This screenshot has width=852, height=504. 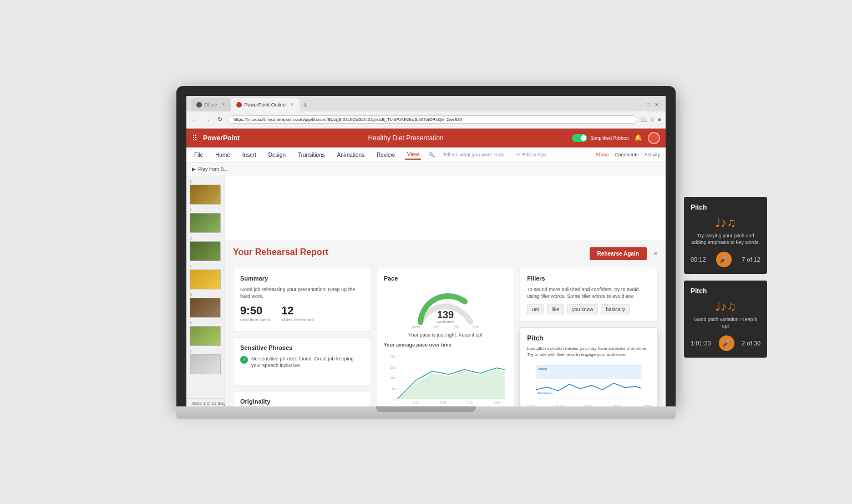 I want to click on left-column: Summary Good job rehearsing your present…, so click(x=302, y=337).